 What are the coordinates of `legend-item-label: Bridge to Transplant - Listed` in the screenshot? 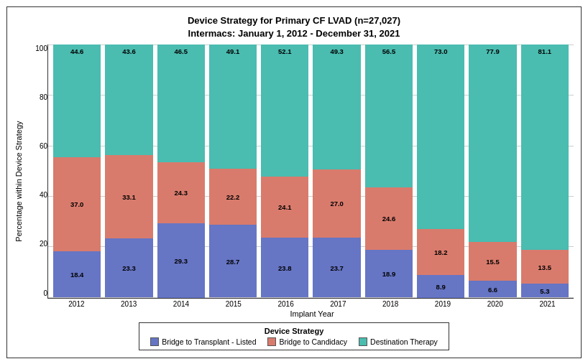 It's located at (208, 342).